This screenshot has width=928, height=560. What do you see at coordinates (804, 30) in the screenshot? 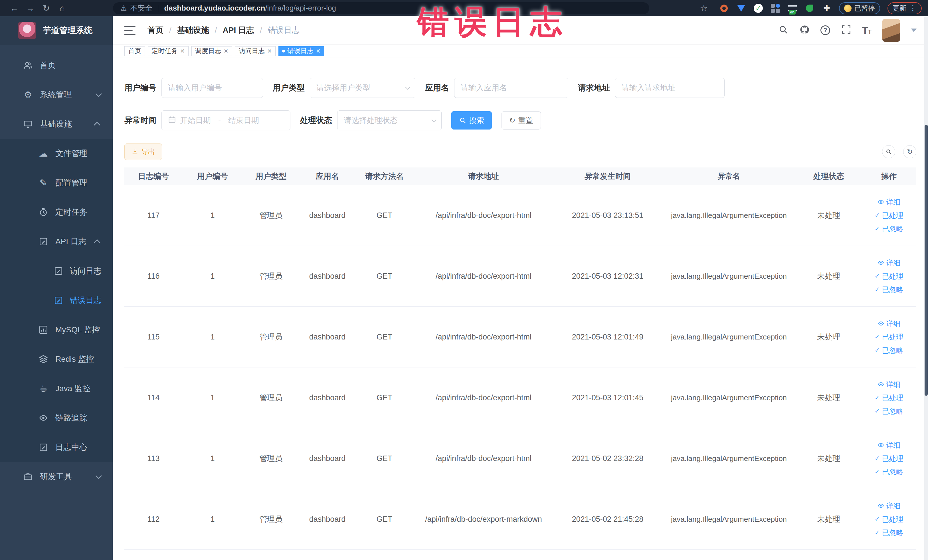
I see `github-icon` at bounding box center [804, 30].